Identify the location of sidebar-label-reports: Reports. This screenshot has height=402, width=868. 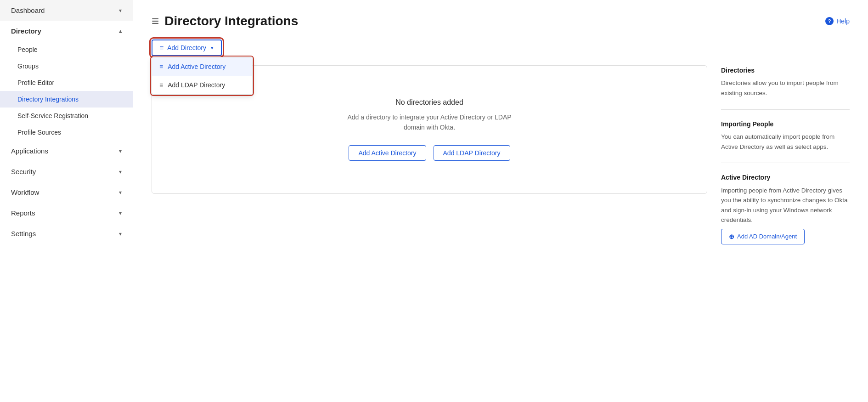
(23, 213).